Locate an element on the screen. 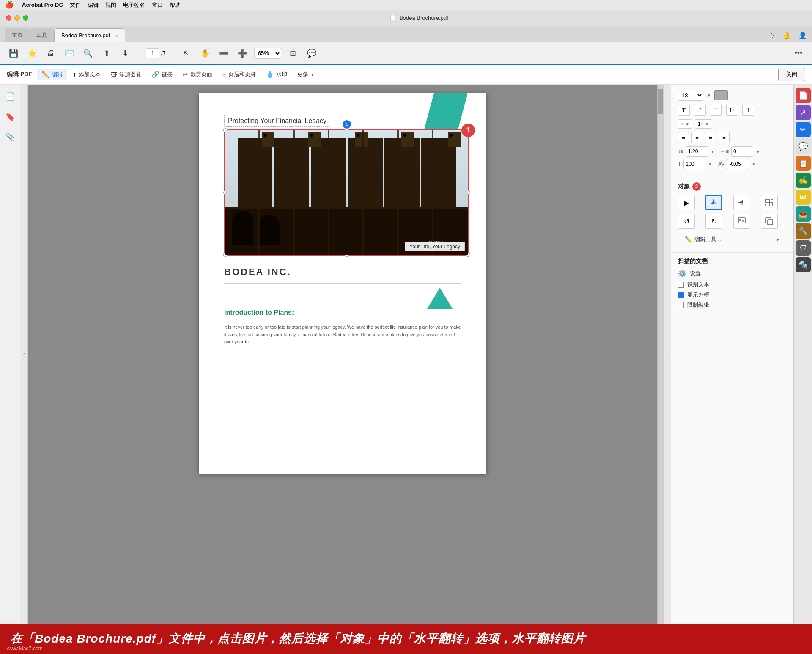 The image size is (812, 654). menu-file: 文件 is located at coordinates (75, 5).